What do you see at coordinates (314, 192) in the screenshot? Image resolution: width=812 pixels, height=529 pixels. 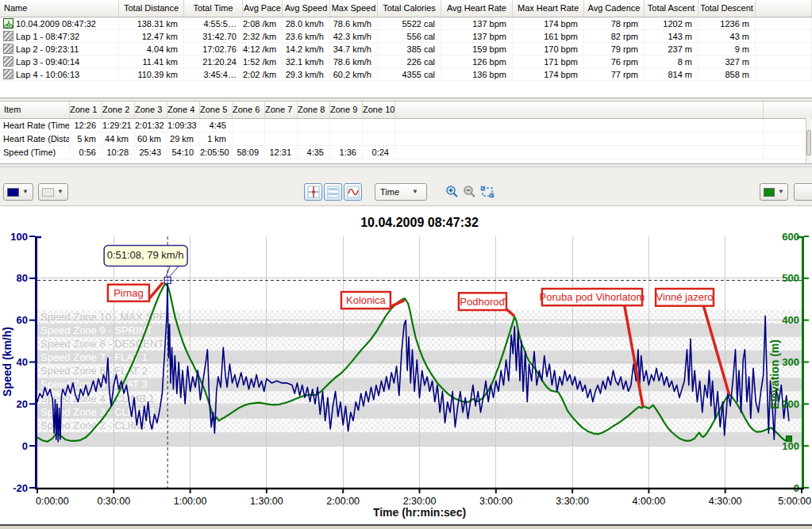 I see `crosshair-toggle-icon` at bounding box center [314, 192].